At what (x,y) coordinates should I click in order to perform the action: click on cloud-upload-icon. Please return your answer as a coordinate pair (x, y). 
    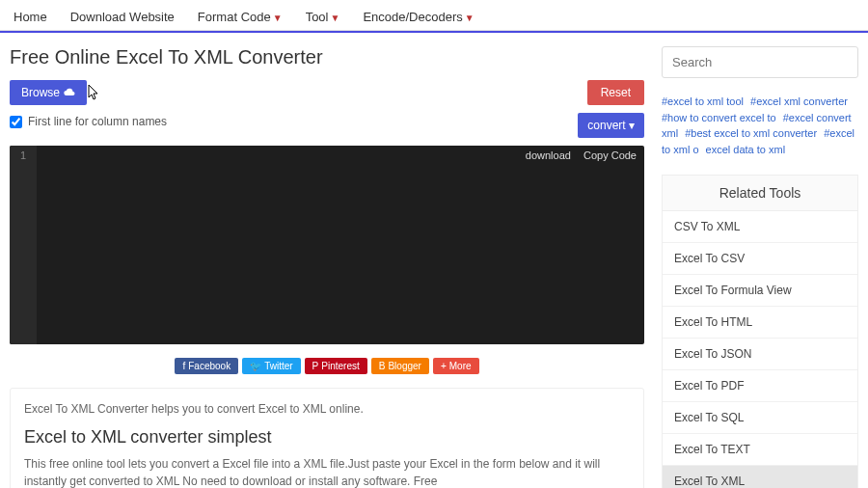
    Looking at the image, I should click on (69, 93).